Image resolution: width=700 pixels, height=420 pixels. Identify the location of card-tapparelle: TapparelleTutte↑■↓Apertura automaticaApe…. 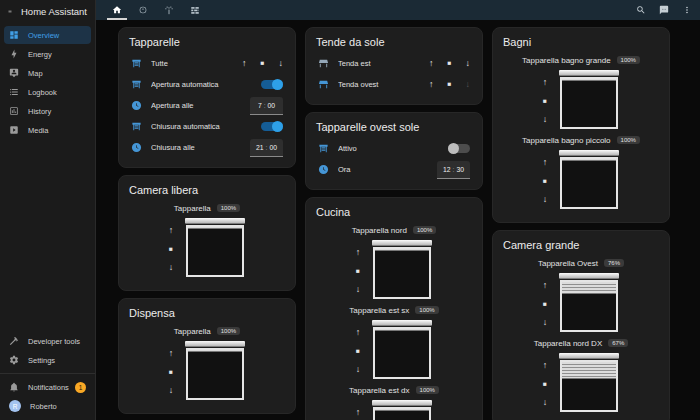
(207, 98).